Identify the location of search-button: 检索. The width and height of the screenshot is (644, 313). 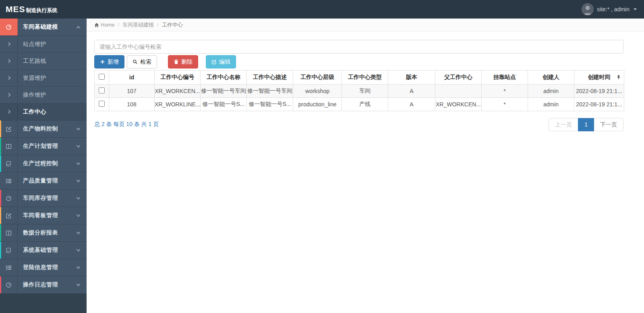
(142, 62).